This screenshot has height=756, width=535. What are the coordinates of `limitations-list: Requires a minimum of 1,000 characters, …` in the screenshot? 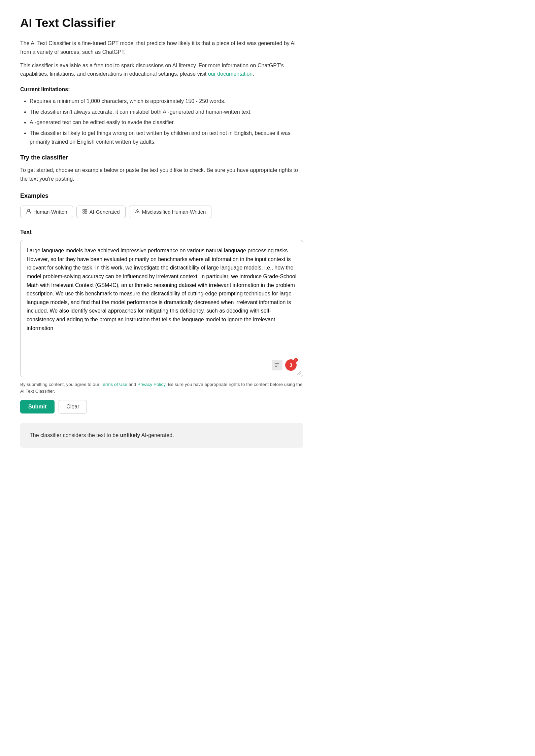 It's located at (162, 121).